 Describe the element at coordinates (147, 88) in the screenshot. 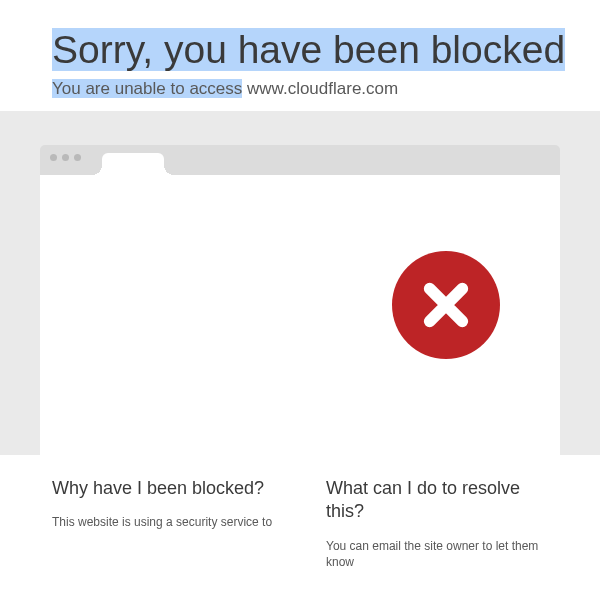

I see `subtitle-prefix: You are unable to access` at that location.